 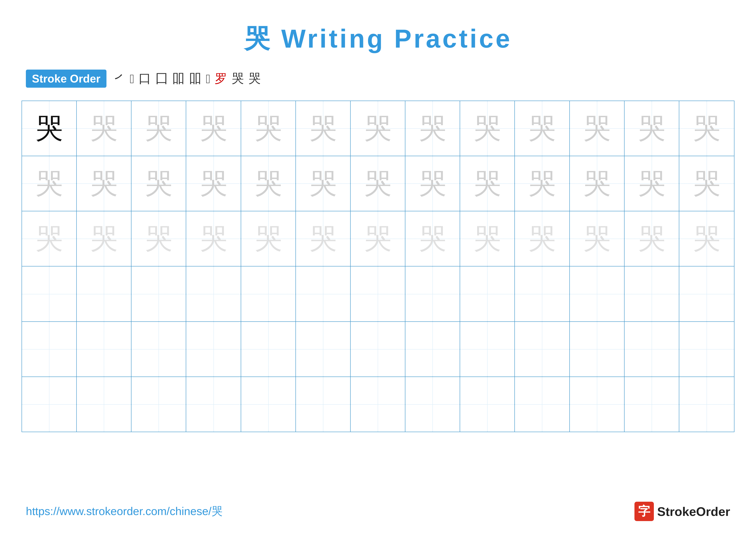 I want to click on grid-cell-2-10: 哭, so click(x=542, y=184).